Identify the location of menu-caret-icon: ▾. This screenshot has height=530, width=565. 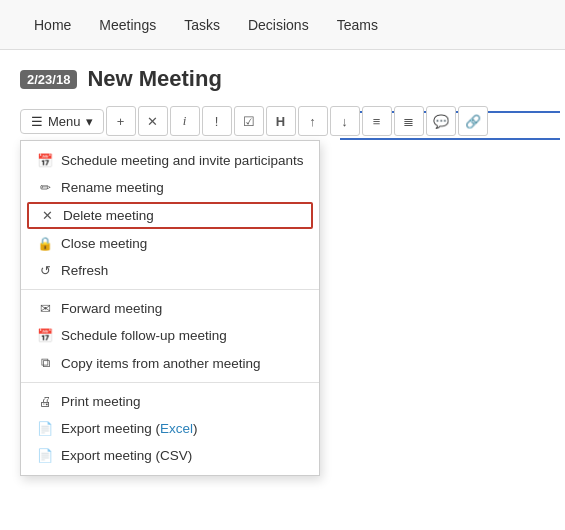
(90, 122).